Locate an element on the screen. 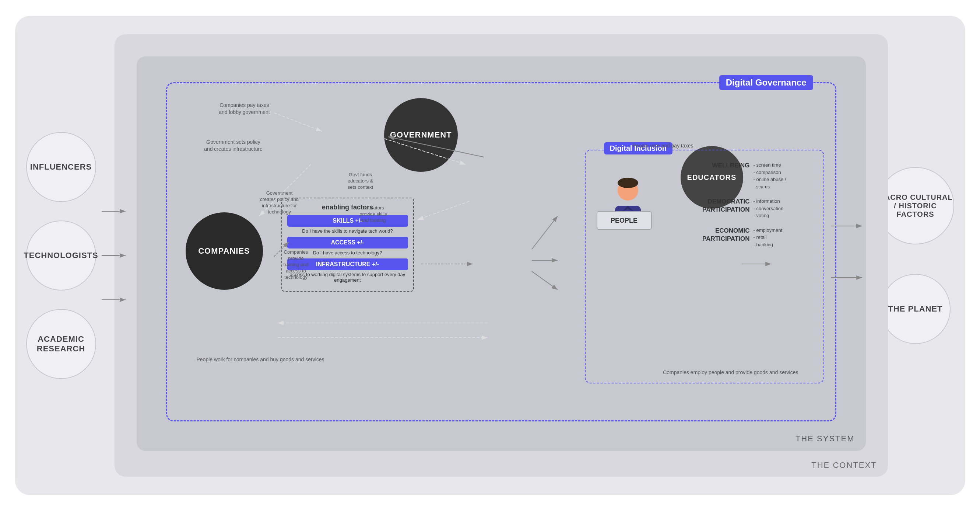 The image size is (980, 511). annotation-educators-provide: Educators provide skills and training is located at coordinates (374, 214).